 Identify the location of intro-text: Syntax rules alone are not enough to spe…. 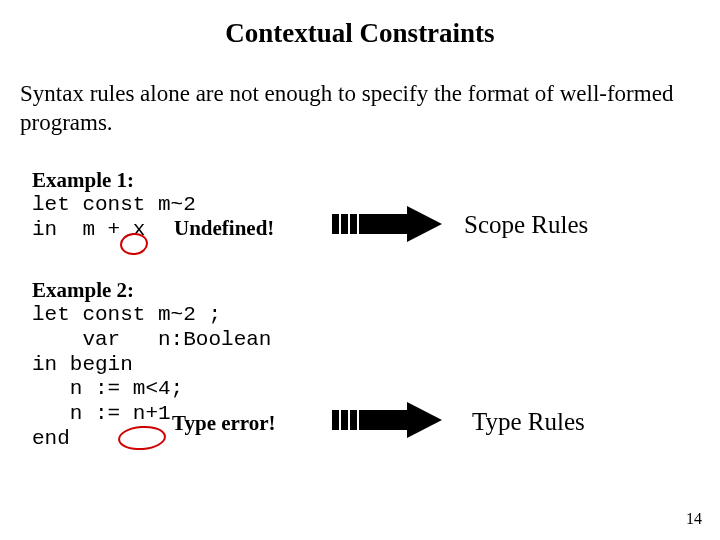
(355, 109).